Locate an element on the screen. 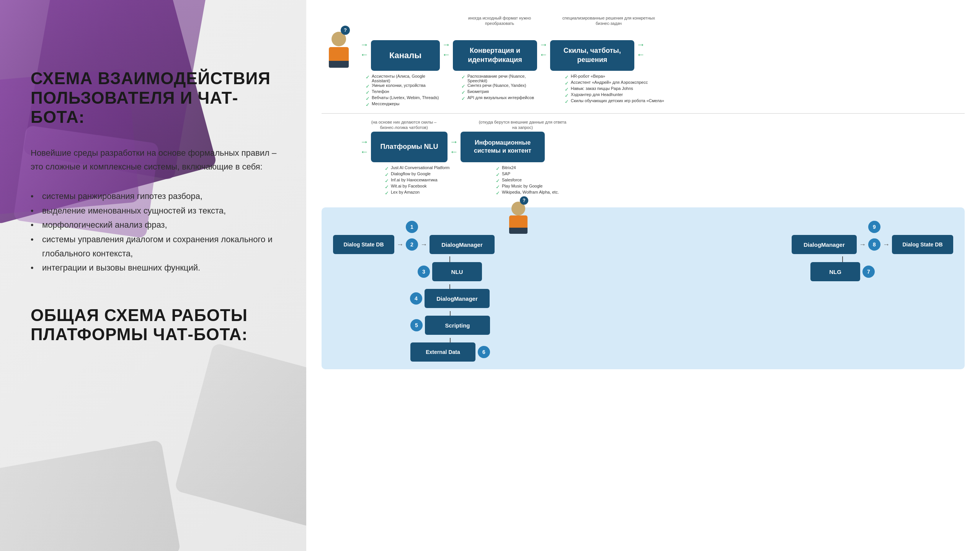  user-figure-top: ? is located at coordinates (339, 50).